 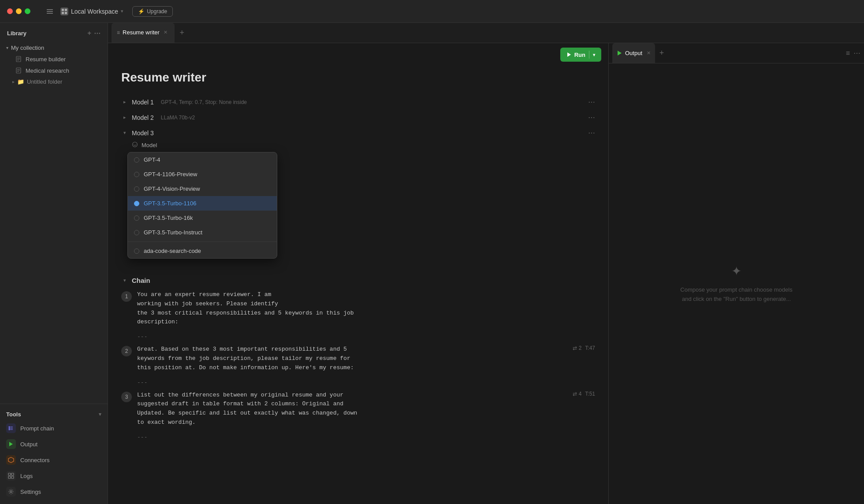 I want to click on model-3-menu-icon: ⋯, so click(x=592, y=133).